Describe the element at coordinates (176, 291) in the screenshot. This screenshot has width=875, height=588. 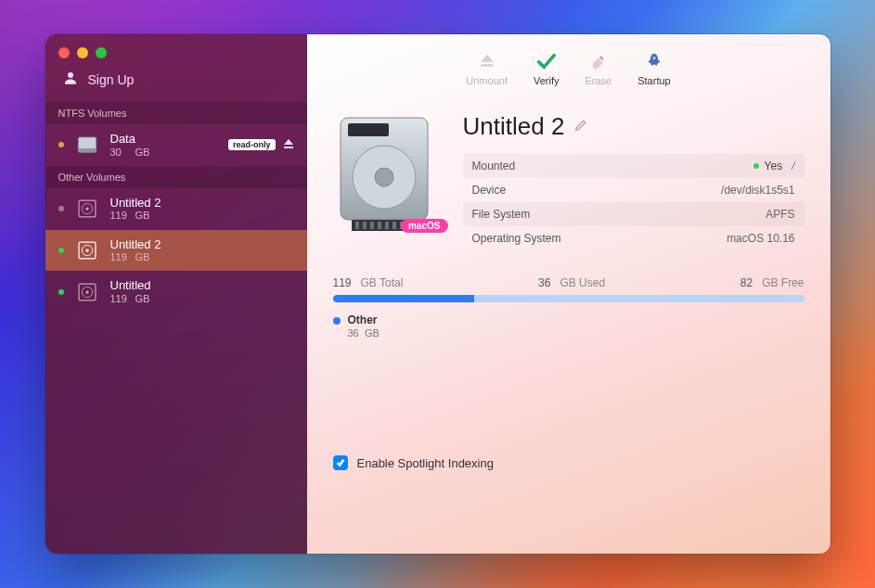
I see `sidebar-item-untitled: Untitled 119 GB` at that location.